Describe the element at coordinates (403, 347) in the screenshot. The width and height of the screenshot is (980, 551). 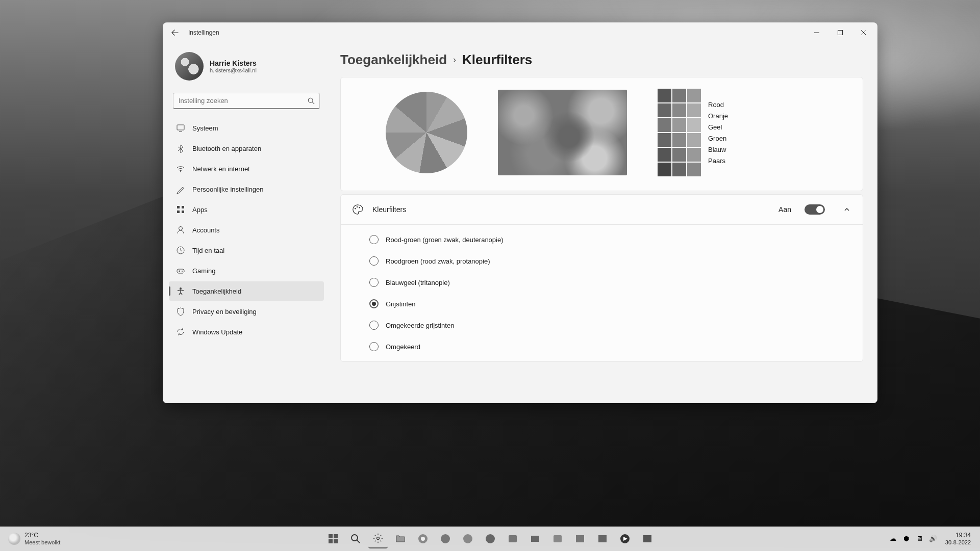
I see `filter-option-label: Omgekeerd` at that location.